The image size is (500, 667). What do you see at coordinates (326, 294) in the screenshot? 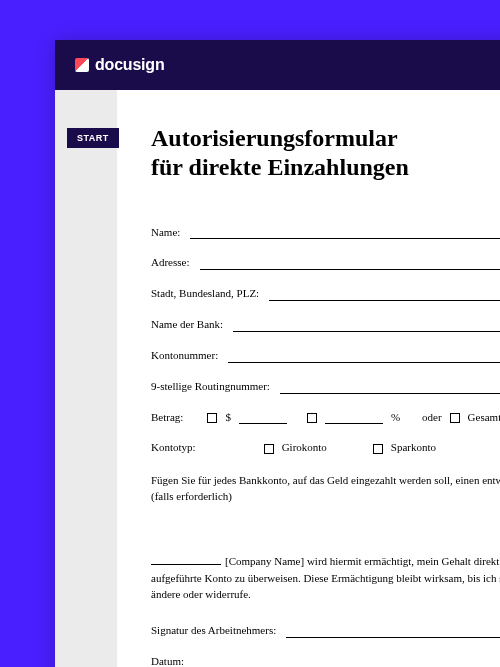
I see `field-city-state-zip: Stadt, Bundesland, PLZ:` at bounding box center [326, 294].